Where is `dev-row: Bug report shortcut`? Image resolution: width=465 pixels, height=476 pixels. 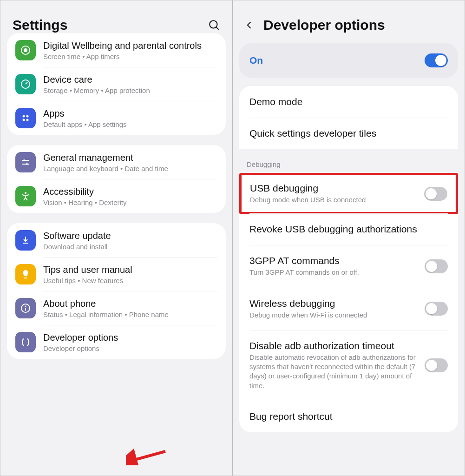 dev-row: Bug report shortcut is located at coordinates (348, 416).